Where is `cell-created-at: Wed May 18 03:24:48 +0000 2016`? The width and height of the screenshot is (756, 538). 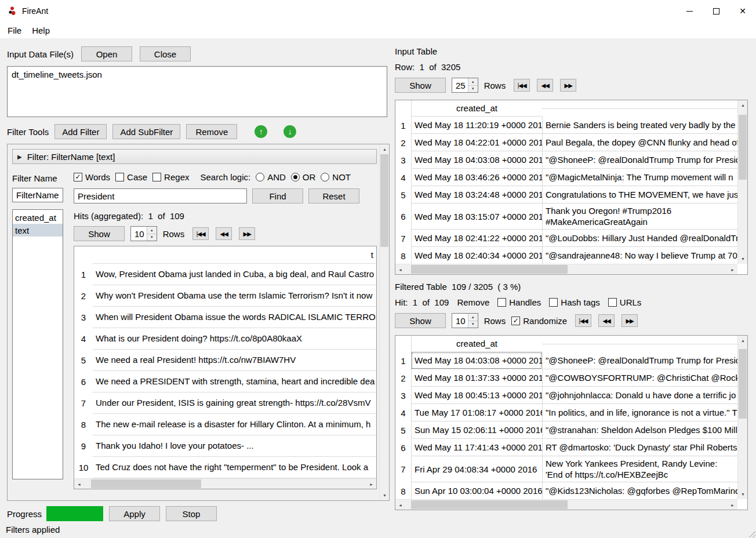 cell-created-at: Wed May 18 03:24:48 +0000 2016 is located at coordinates (477, 195).